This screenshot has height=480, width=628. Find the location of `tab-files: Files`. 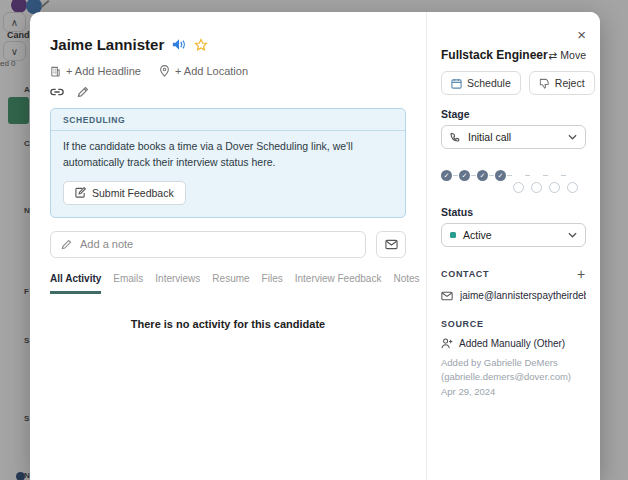

tab-files: Files is located at coordinates (272, 284).